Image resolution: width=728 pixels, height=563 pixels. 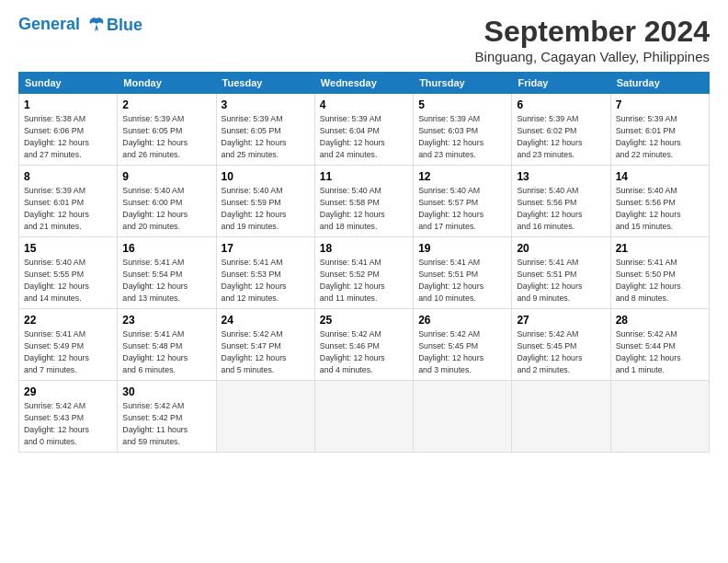 I want to click on day-12: 12Sunrise: 5:40 AMSunset: 5:57 PMDayligh…, so click(x=463, y=201).